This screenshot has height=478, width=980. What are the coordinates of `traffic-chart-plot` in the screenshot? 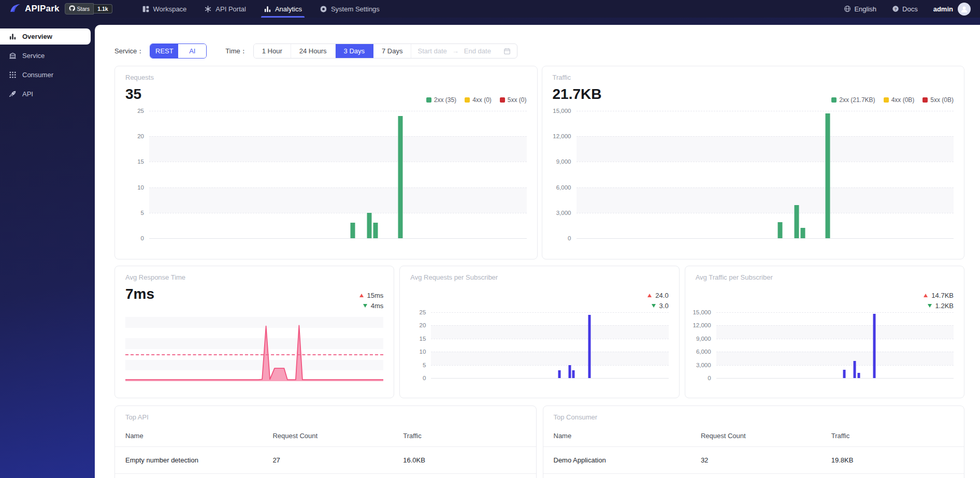 It's located at (766, 175).